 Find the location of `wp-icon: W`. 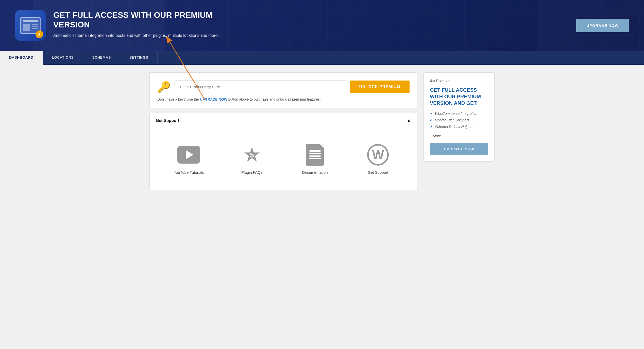

wp-icon: W is located at coordinates (378, 155).